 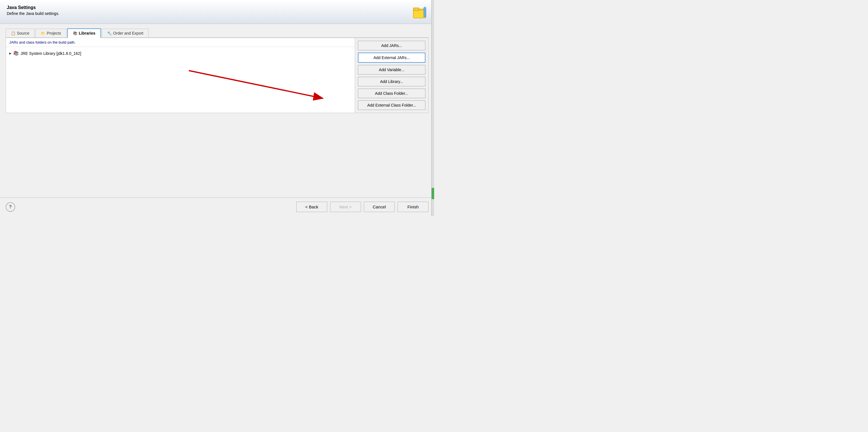 What do you see at coordinates (433, 108) in the screenshot?
I see `vertical-scrollbar` at bounding box center [433, 108].